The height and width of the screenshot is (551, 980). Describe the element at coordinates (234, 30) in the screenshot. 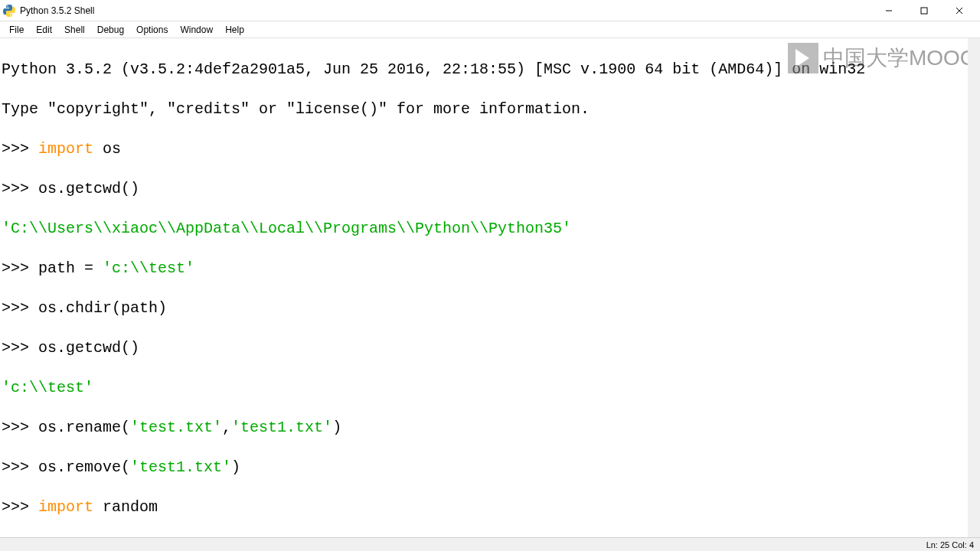

I see `menu-help: Help` at that location.